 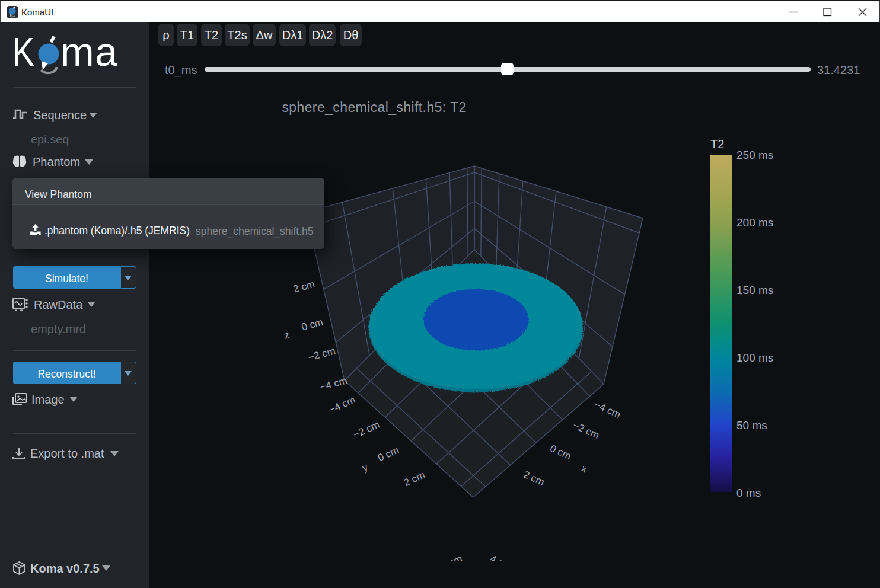 I want to click on svg-text: x, so click(x=584, y=469).